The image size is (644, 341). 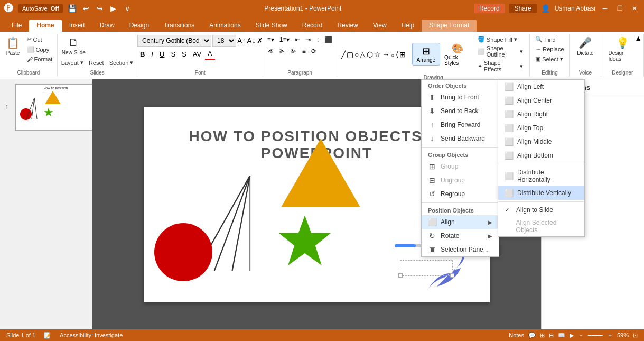 What do you see at coordinates (197, 54) in the screenshot?
I see `char-spacing-button: AV` at bounding box center [197, 54].